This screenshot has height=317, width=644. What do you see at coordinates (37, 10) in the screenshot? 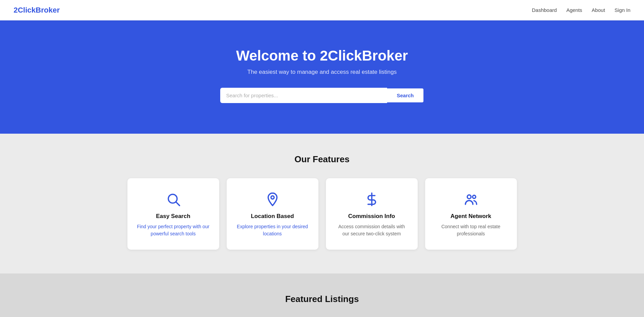
I see `brand-logo: 2ClickBroker` at bounding box center [37, 10].